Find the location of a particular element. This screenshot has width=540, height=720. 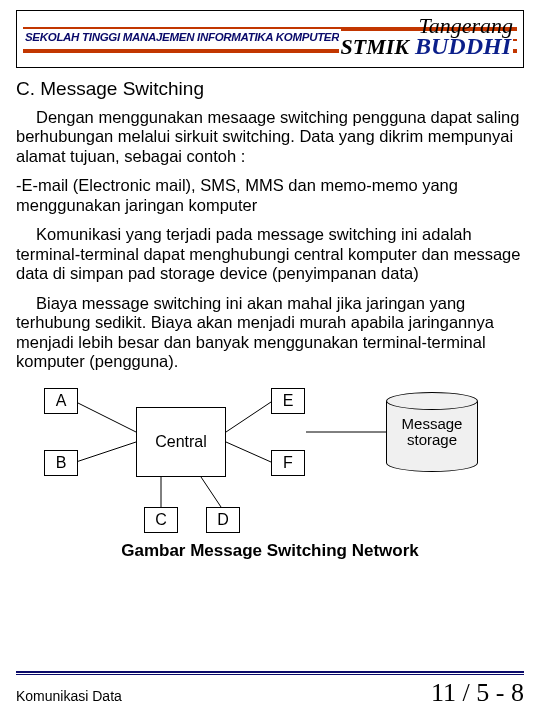

paragraph-1: Dengan menggunakan mesaage switching pen… is located at coordinates (270, 137).